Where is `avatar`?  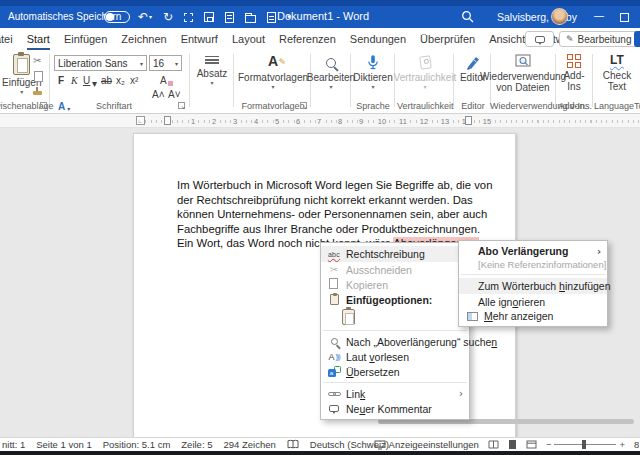 avatar is located at coordinates (560, 16).